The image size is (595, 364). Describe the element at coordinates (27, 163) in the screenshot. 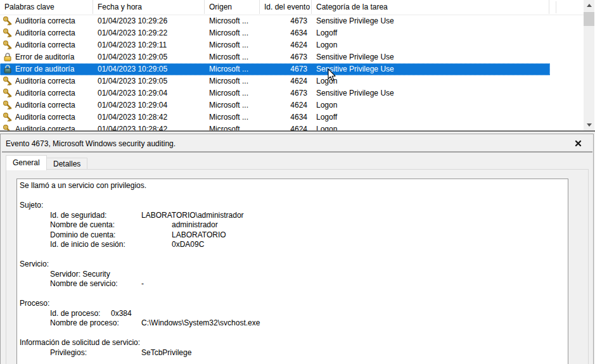

I see `tab-general: General` at that location.